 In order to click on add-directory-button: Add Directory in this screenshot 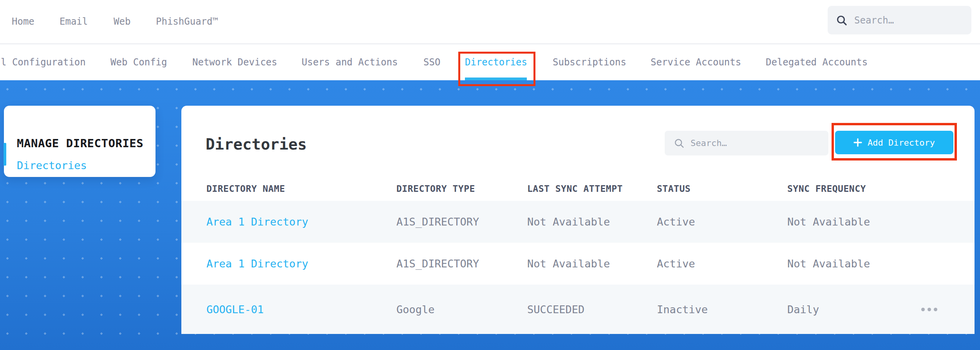, I will do `click(894, 143)`.